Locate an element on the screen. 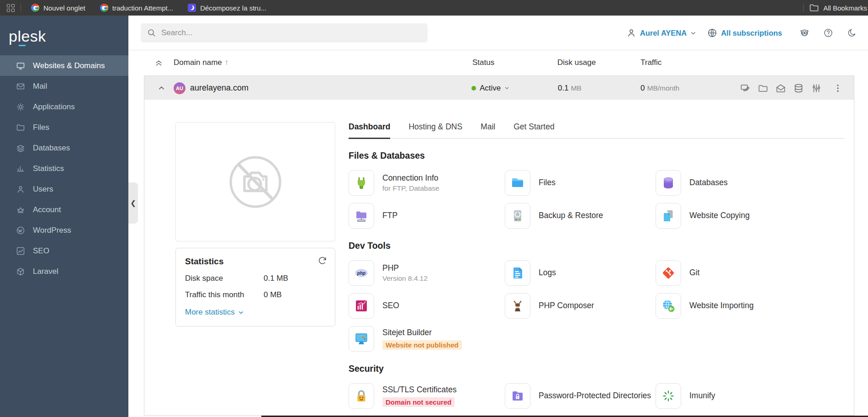  database-outline-icon is located at coordinates (799, 88).